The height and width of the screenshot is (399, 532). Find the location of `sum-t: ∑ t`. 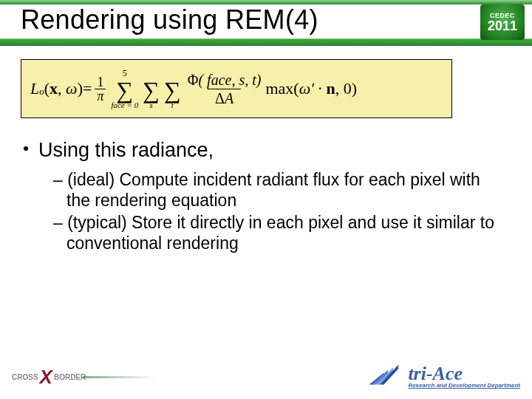

sum-t: ∑ t is located at coordinates (173, 89).